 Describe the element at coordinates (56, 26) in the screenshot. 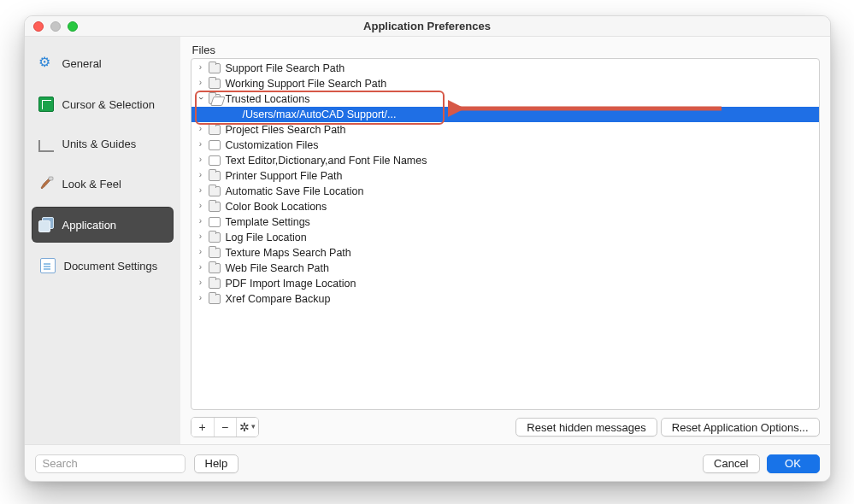

I see `minimize-window-icon` at that location.